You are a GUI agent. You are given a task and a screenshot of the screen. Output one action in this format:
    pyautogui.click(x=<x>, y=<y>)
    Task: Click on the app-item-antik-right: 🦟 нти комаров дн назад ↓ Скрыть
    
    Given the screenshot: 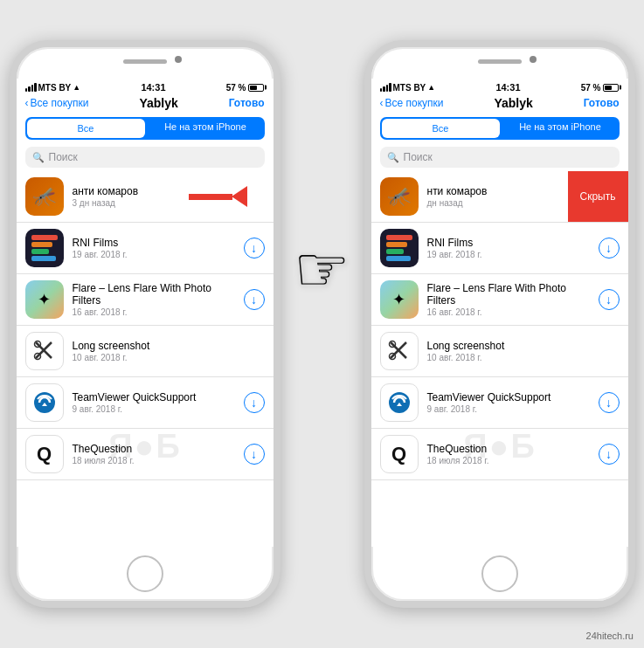 What is the action you would take?
    pyautogui.click(x=500, y=197)
    